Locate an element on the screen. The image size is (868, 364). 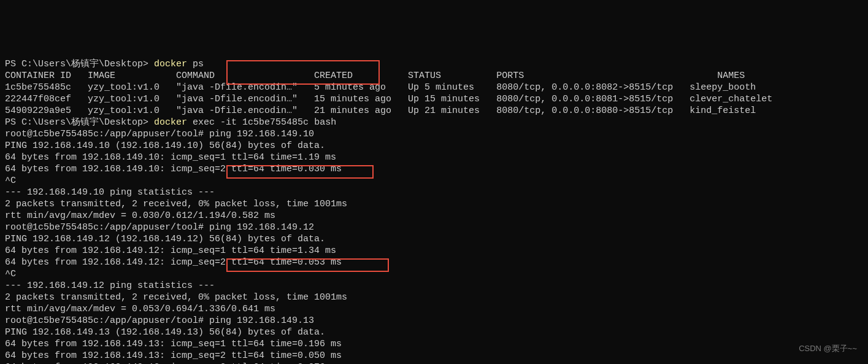
cmd-arg: bash is located at coordinates (325, 123).